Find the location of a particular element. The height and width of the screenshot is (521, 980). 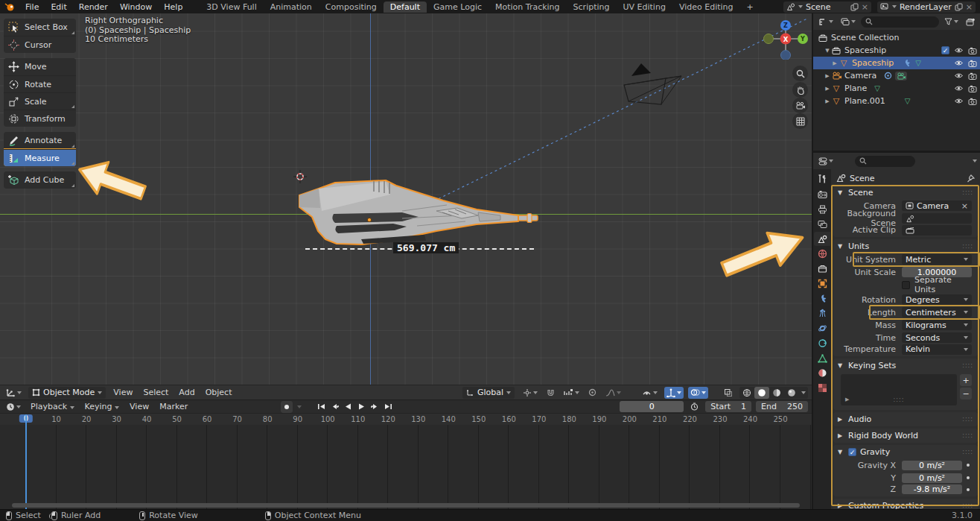

transform-orientation-selector: Global is located at coordinates (489, 393).